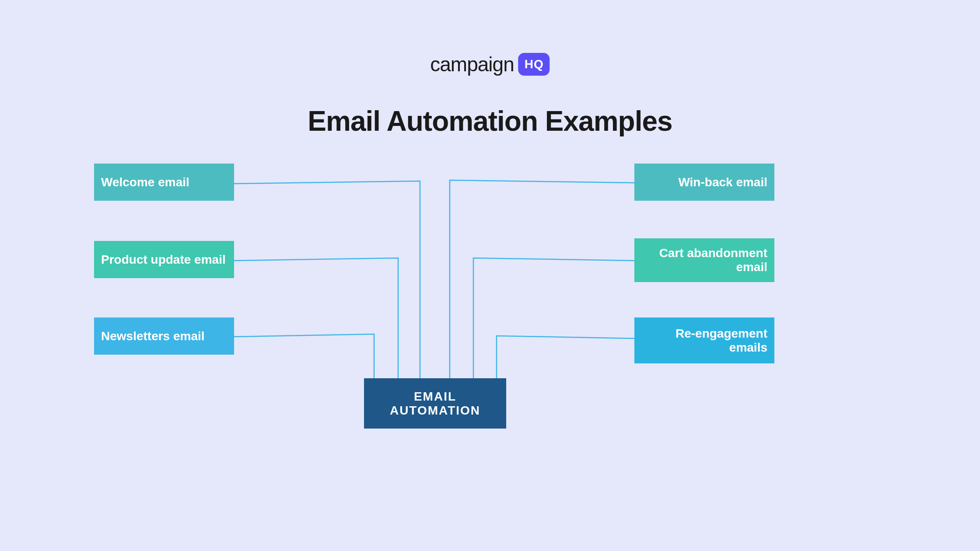  What do you see at coordinates (145, 182) in the screenshot?
I see `box-label: Welcome email` at bounding box center [145, 182].